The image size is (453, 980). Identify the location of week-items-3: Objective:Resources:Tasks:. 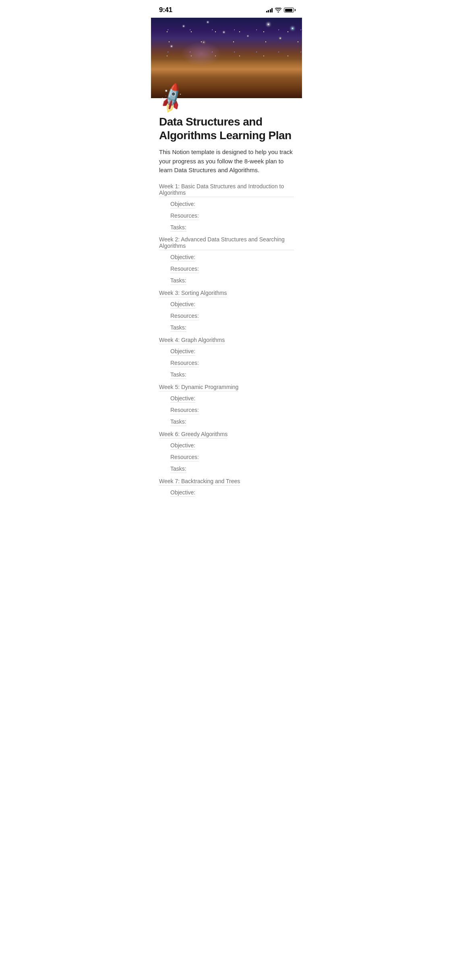
(226, 316).